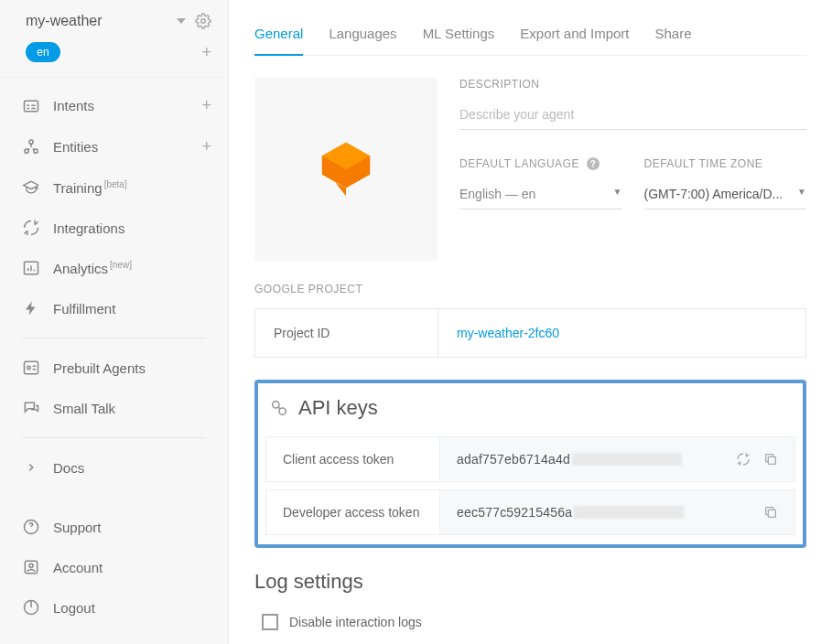  I want to click on developer-token-label: Developer access token, so click(353, 512).